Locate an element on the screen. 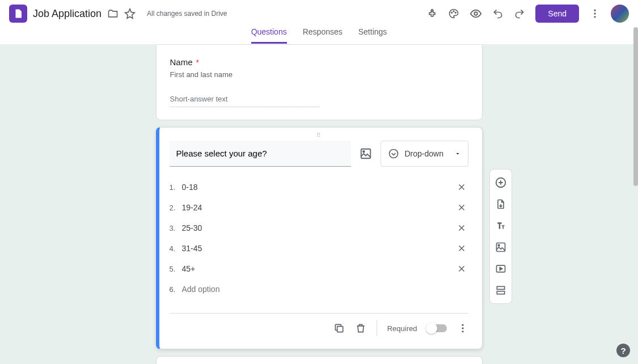  add-image-icon is located at coordinates (366, 154).